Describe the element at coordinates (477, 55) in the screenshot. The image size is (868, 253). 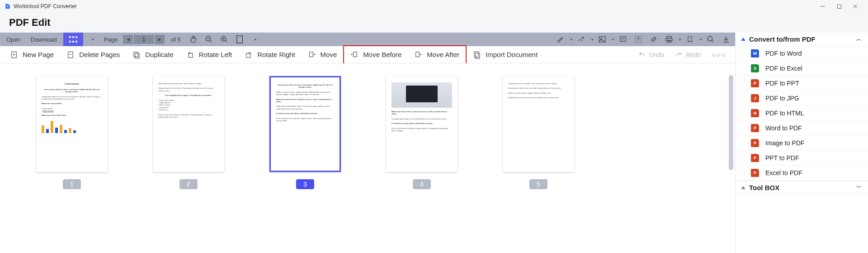
I see `import-document-icon` at that location.